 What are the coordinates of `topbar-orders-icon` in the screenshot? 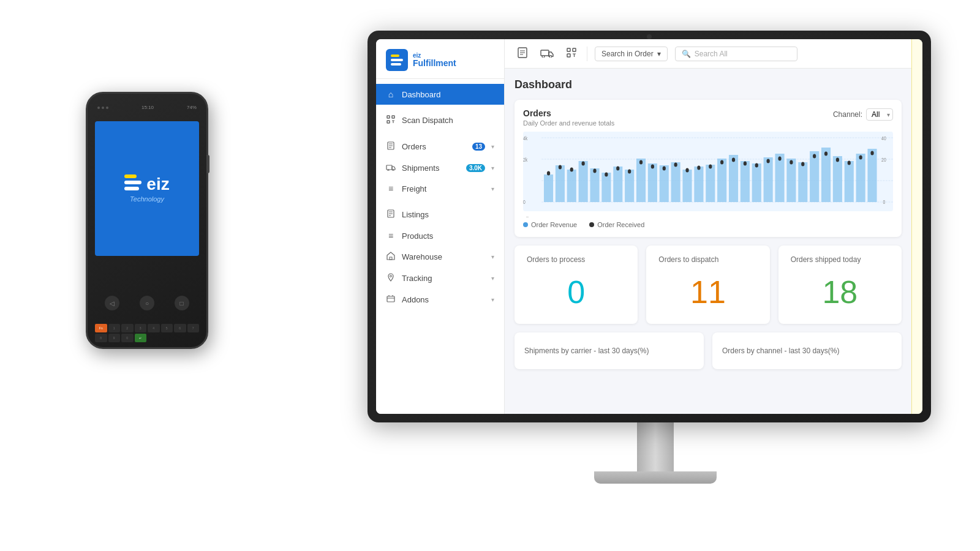 It's located at (522, 54).